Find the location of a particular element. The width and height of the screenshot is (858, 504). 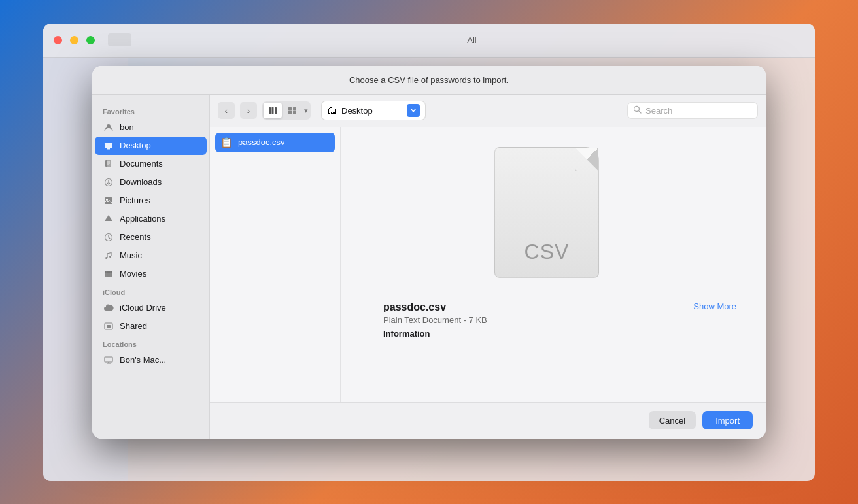

downloads-icon is located at coordinates (109, 182).